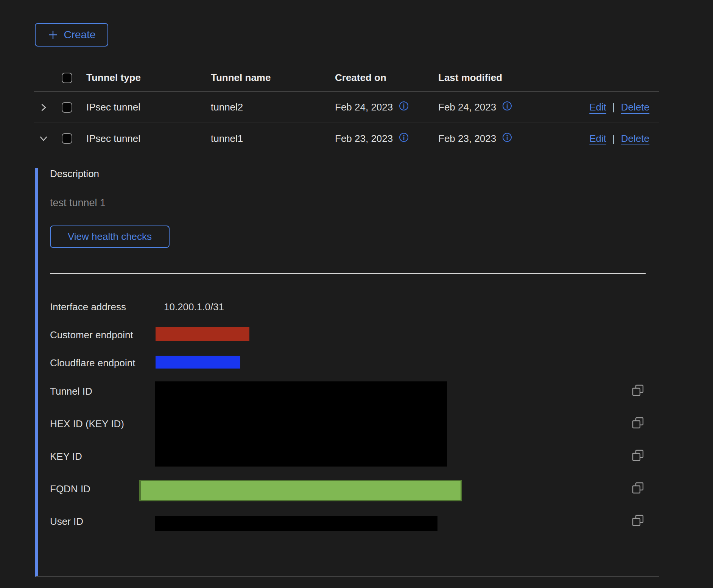  I want to click on fqdn-id-label: FQDN ID, so click(70, 489).